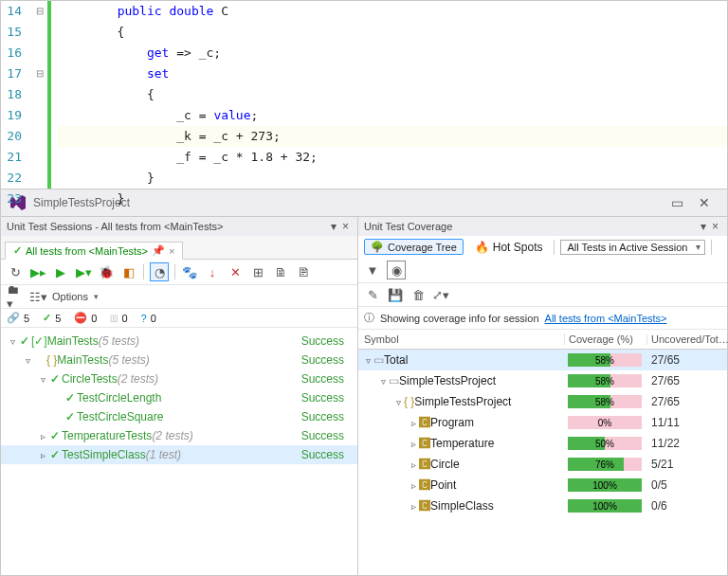 The height and width of the screenshot is (576, 728). I want to click on symbol-label: Total, so click(396, 360).